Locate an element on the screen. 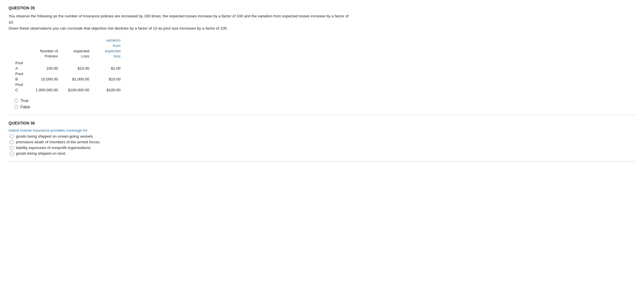 The width and height of the screenshot is (644, 284). pool-c-variation: $100.00 is located at coordinates (109, 90).